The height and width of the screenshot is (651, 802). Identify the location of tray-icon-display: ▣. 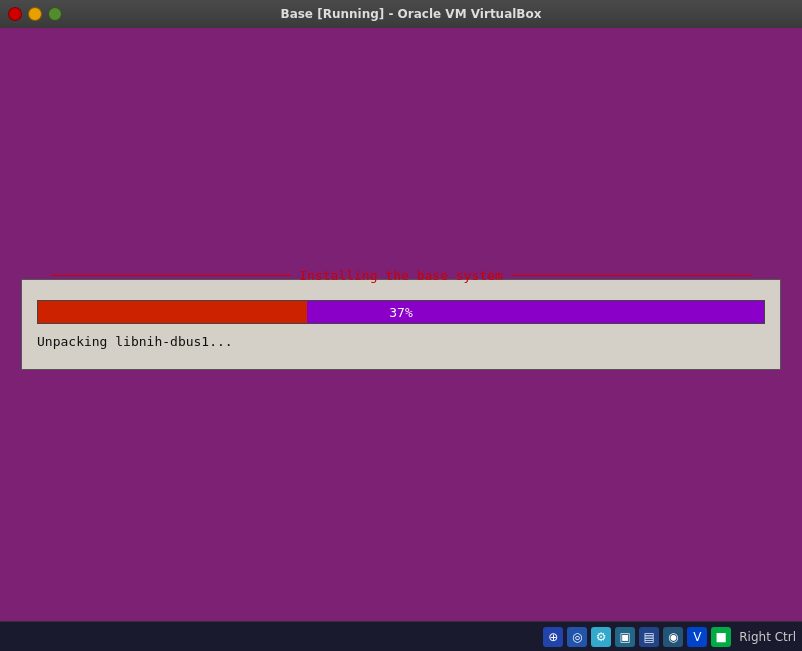
(625, 637).